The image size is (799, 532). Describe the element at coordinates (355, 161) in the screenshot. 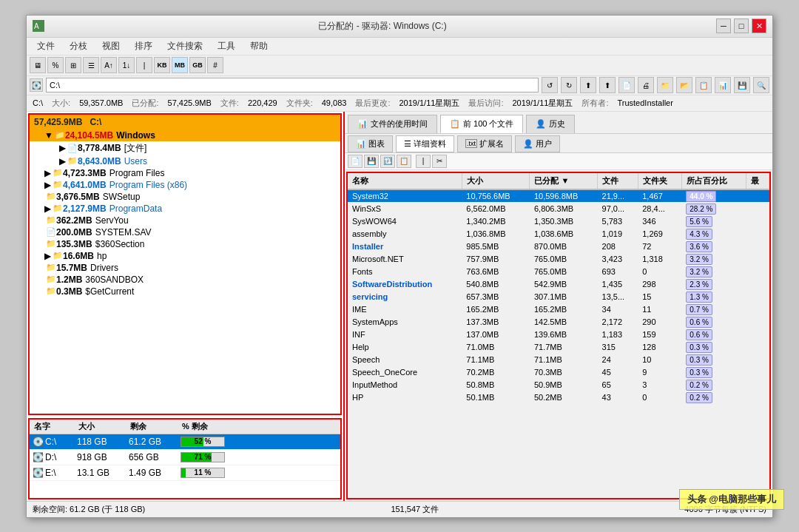

I see `rt-btn-1: 📄` at that location.